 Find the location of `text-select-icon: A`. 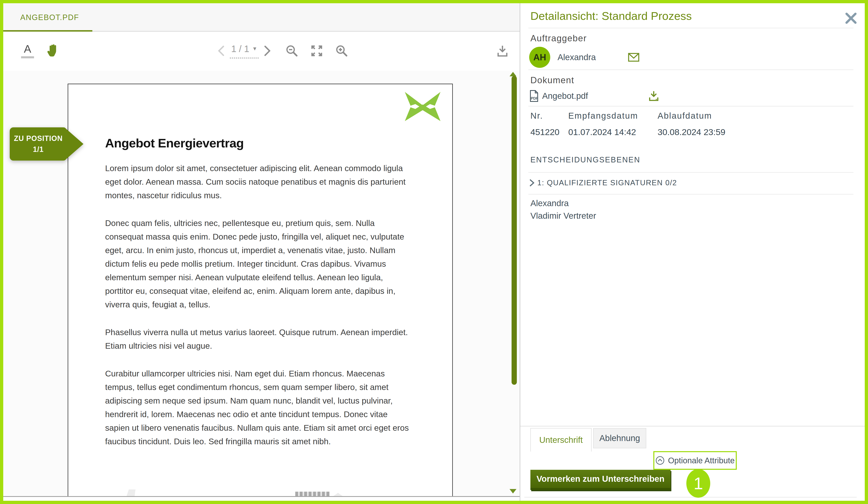

text-select-icon: A is located at coordinates (28, 49).